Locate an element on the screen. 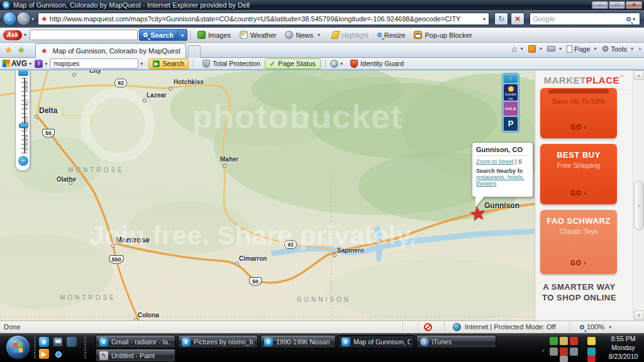 This screenshot has height=362, width=644. tray-icon-warning is located at coordinates (591, 341).